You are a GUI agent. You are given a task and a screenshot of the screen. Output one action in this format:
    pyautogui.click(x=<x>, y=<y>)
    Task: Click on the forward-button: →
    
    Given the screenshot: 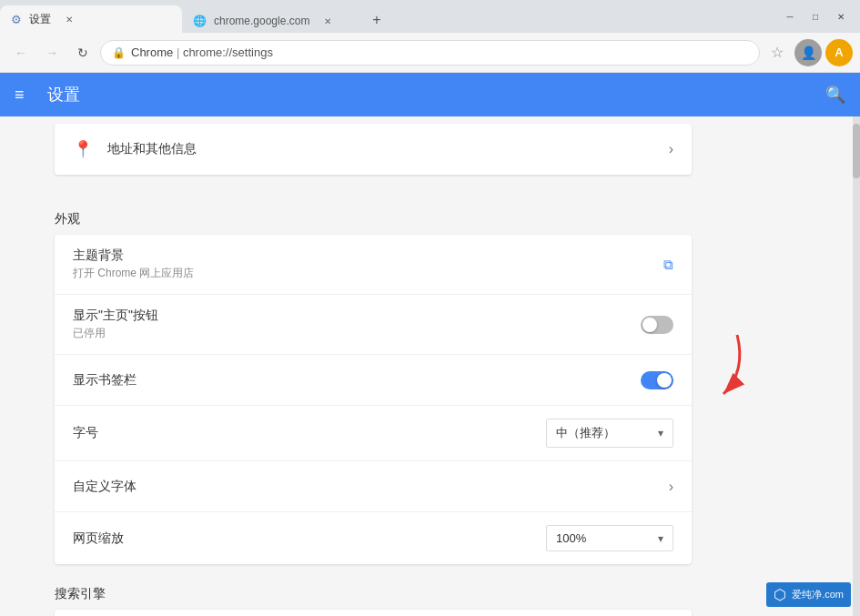 What is the action you would take?
    pyautogui.click(x=52, y=53)
    